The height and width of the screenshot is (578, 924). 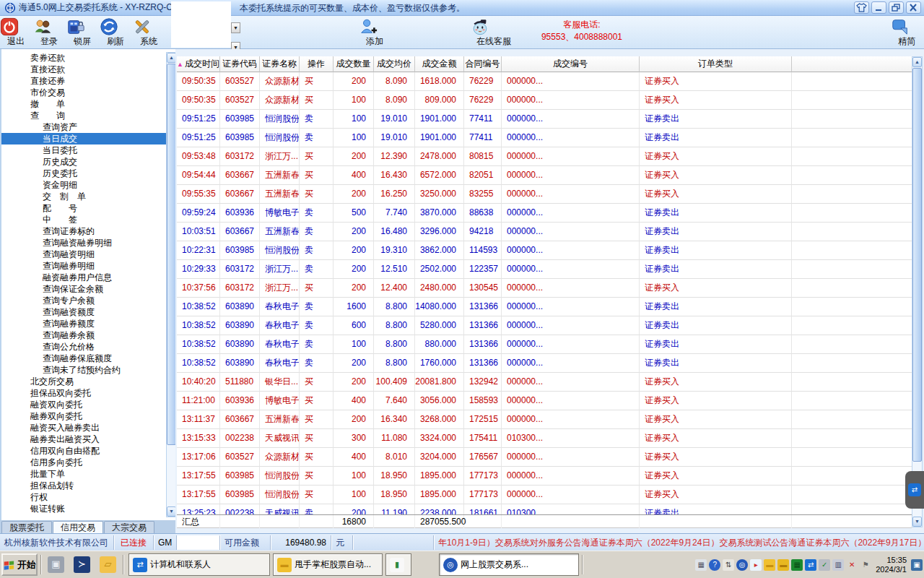 I want to click on table-row: 10:03:51603667五洲新春卖20016.4803296.0009421…, so click(x=544, y=232).